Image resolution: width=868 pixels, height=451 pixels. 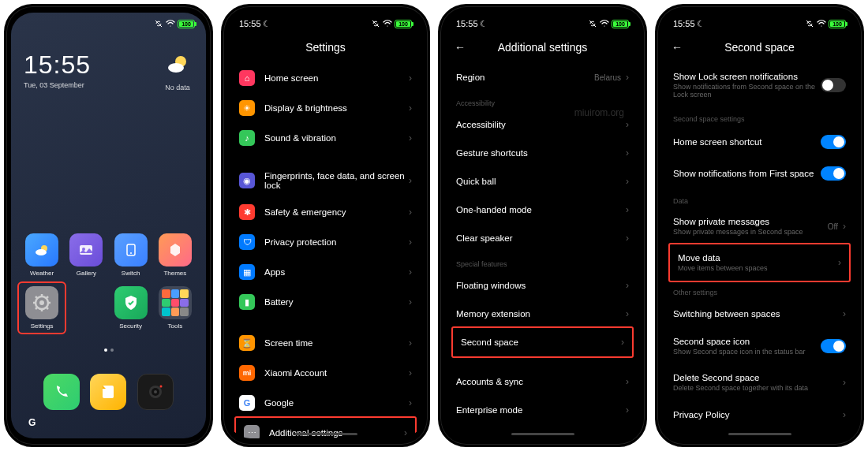 What do you see at coordinates (701, 24) in the screenshot?
I see `moon-icon: ☾` at bounding box center [701, 24].